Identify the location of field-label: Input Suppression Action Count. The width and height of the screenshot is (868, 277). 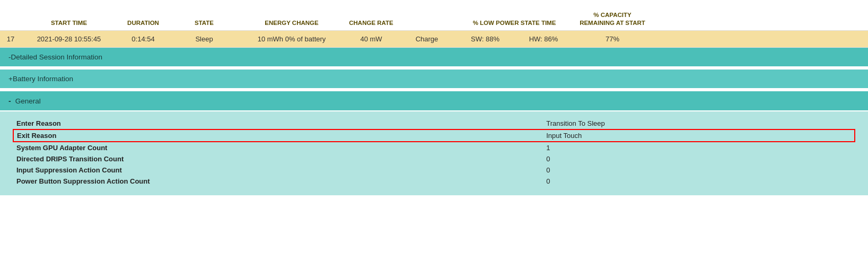
(278, 170).